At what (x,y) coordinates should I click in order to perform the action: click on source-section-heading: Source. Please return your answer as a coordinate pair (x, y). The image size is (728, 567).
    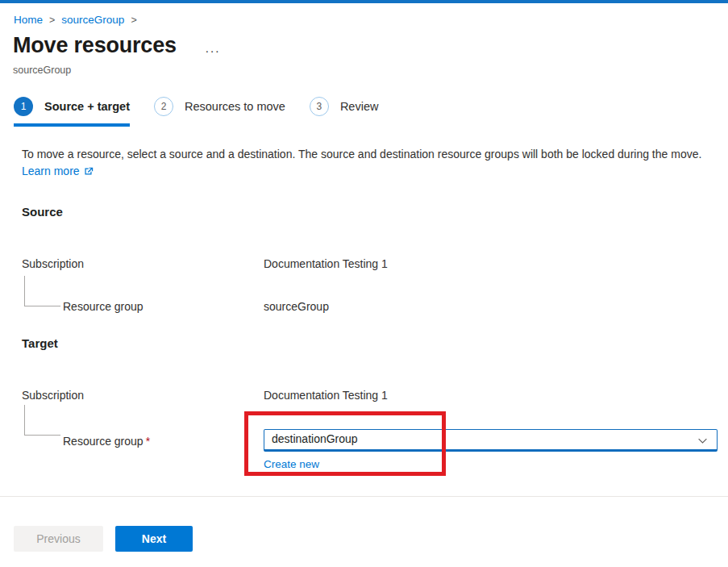
    Looking at the image, I should click on (375, 211).